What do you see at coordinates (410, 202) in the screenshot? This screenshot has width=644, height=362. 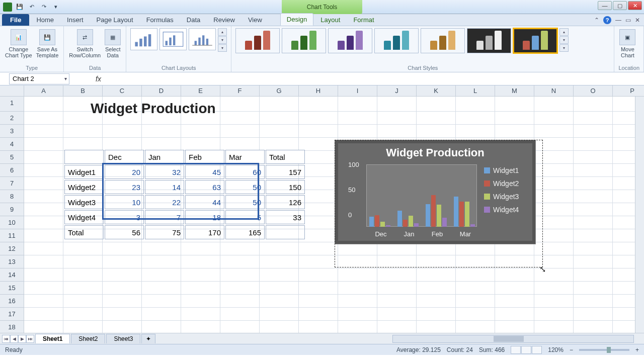 I see `chart-plot-area: 050100DecJanFebMar` at bounding box center [410, 202].